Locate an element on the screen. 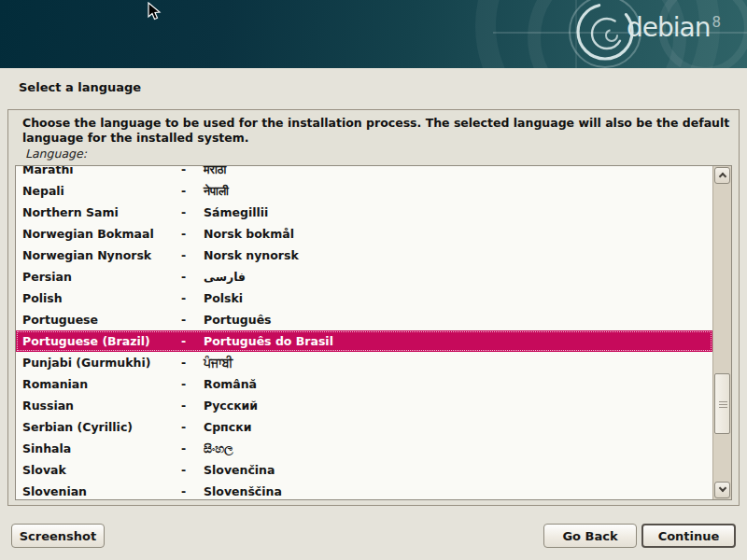 The width and height of the screenshot is (747, 560). language-english-name: Russian is located at coordinates (102, 405).